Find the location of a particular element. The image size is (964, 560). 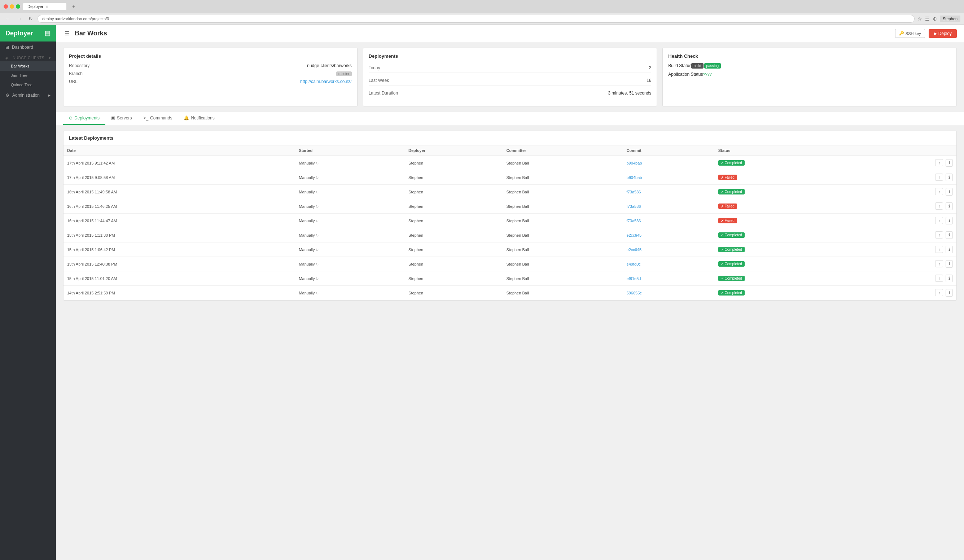

sidebar-item-quince-tree: Quince Tree is located at coordinates (28, 85).